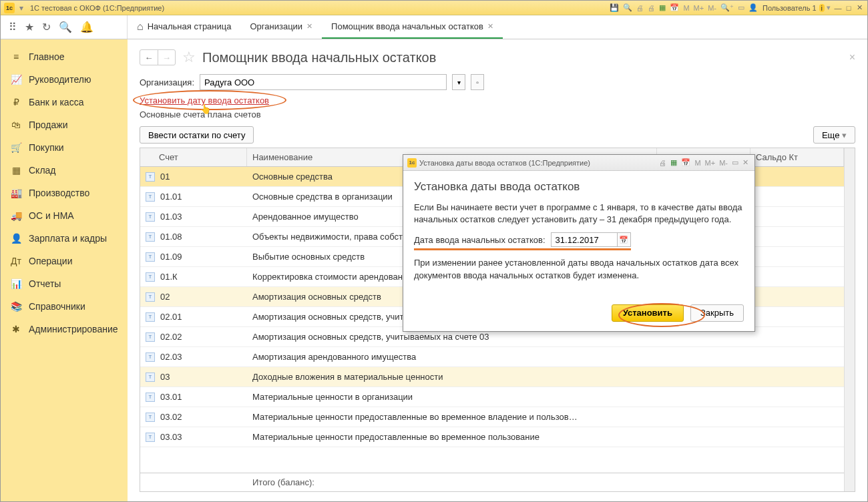  Describe the element at coordinates (648, 313) in the screenshot. I see `confirm-button: Установить` at that location.